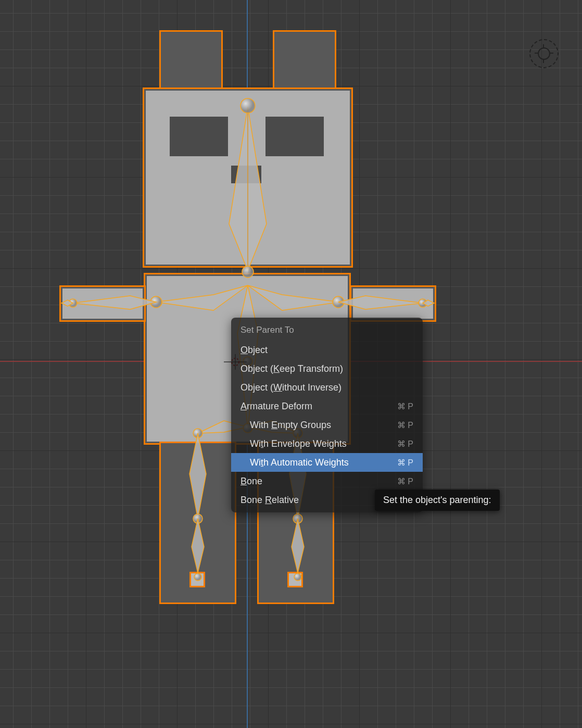 This screenshot has height=728, width=582. What do you see at coordinates (393, 304) in the screenshot?
I see `arm-right-face` at bounding box center [393, 304].